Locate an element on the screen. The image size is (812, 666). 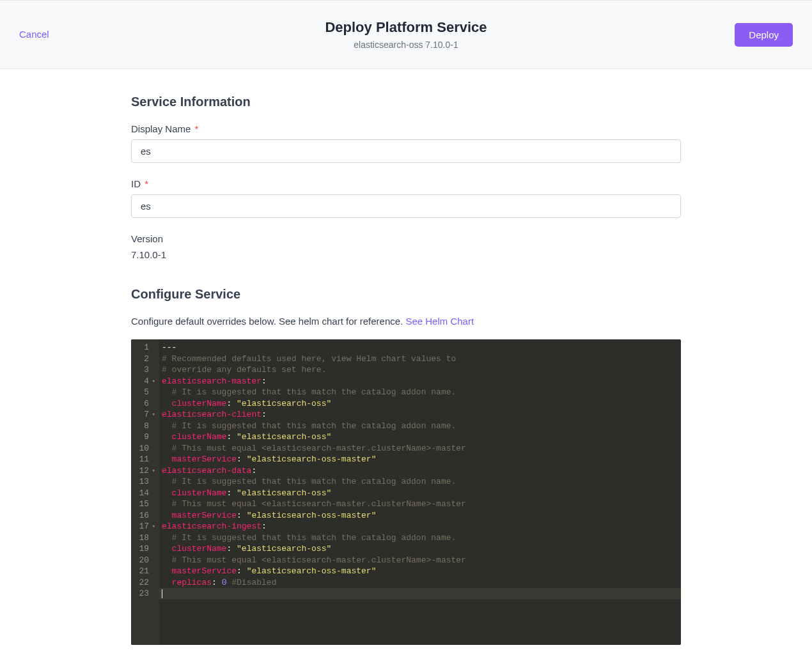
code-line: elasticsearch-ingest: is located at coordinates (420, 527).